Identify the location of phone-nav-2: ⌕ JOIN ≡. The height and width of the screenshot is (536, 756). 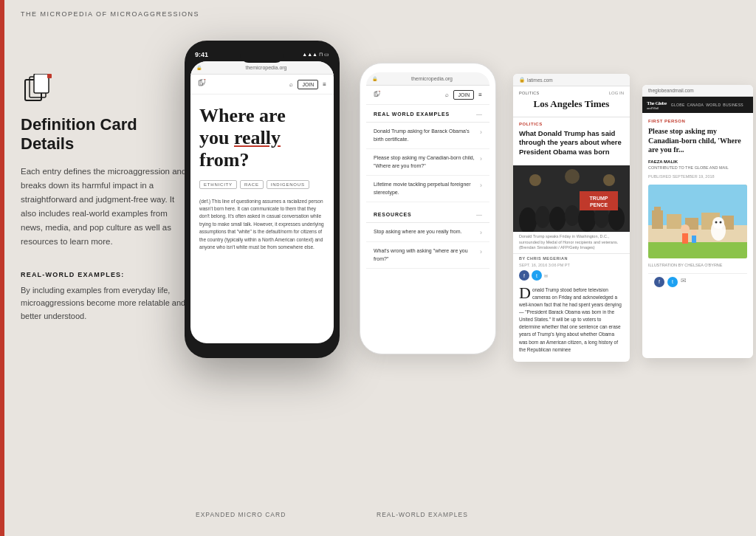
(428, 95).